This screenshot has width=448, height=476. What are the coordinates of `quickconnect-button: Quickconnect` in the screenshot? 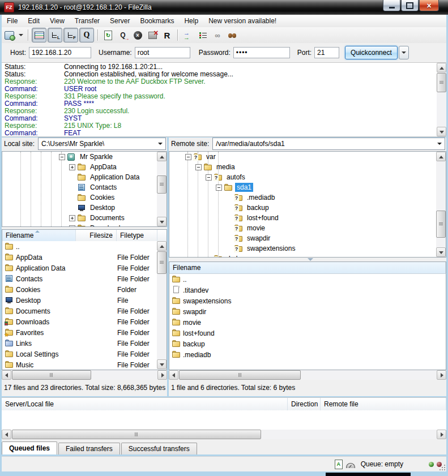 It's located at (372, 53).